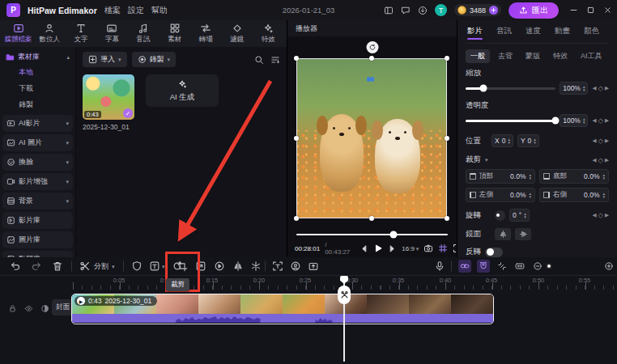  I want to click on media-clip-card: 0:43 ✓ 2025-12-30_01, so click(109, 103).